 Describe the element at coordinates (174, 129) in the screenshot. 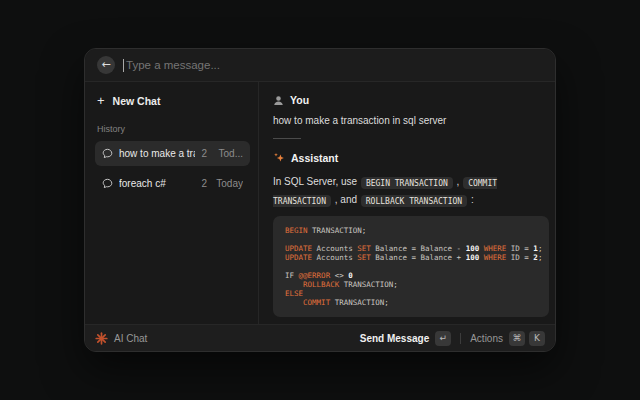

I see `history-section-label: History` at that location.